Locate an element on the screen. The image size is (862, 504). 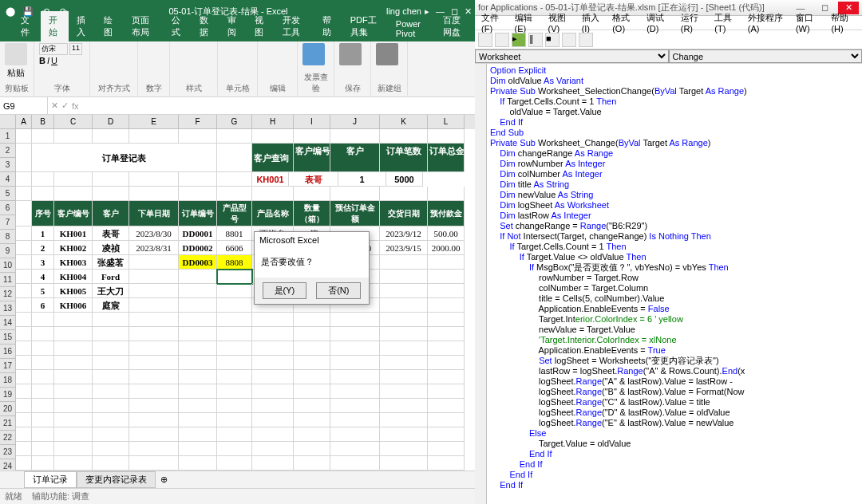
underline-button: U is located at coordinates (54, 61).